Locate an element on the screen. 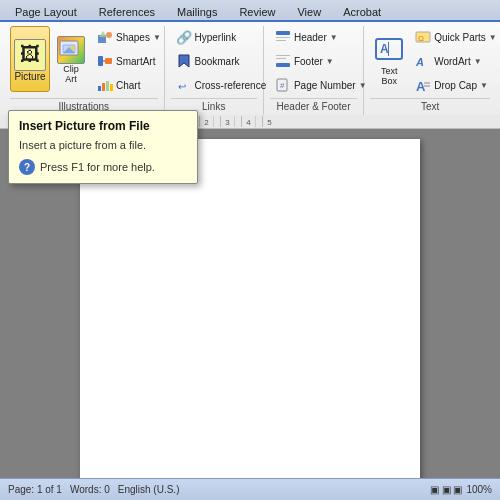 This screenshot has height=500, width=500. cross-reference-icon: ↩ is located at coordinates (184, 85).